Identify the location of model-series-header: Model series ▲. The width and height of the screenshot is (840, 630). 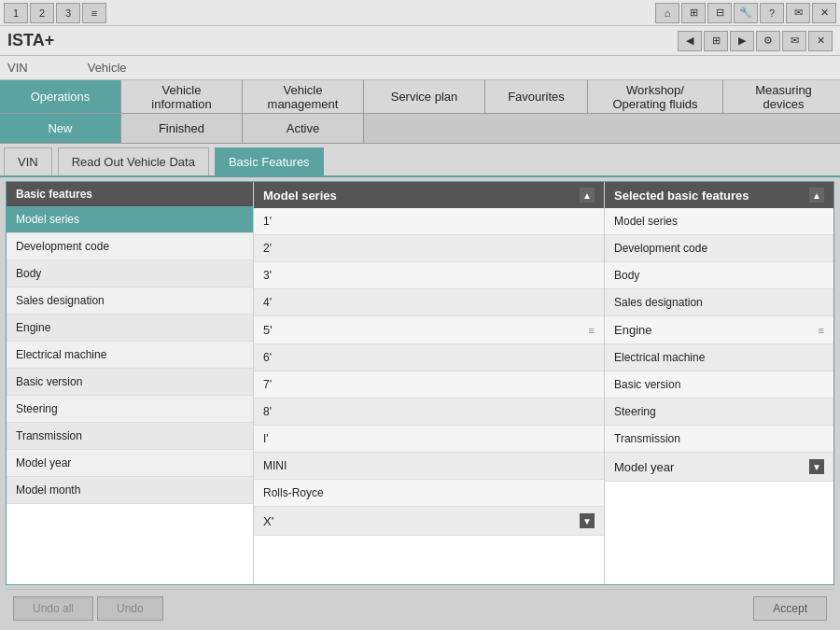
(429, 195).